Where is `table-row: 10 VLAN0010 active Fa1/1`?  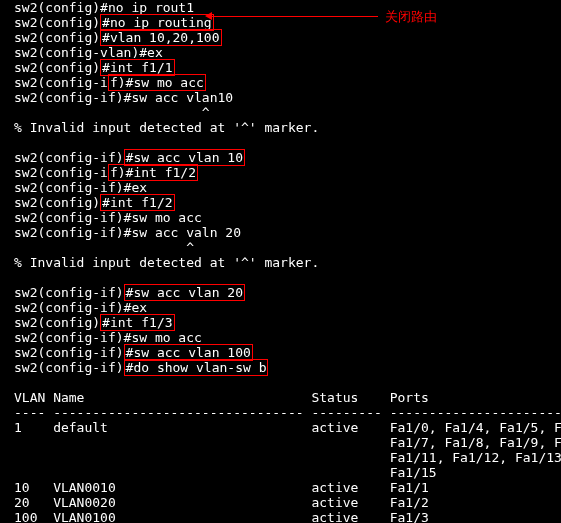 table-row: 10 VLAN0010 active Fa1/1 is located at coordinates (288, 488).